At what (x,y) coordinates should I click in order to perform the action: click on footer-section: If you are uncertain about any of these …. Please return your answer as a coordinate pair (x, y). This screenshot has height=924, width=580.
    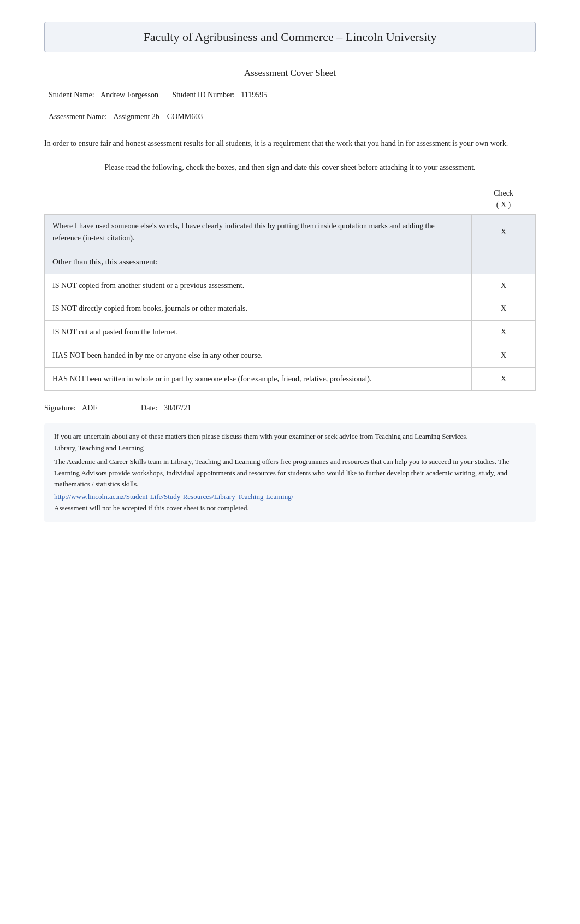
    Looking at the image, I should click on (290, 473).